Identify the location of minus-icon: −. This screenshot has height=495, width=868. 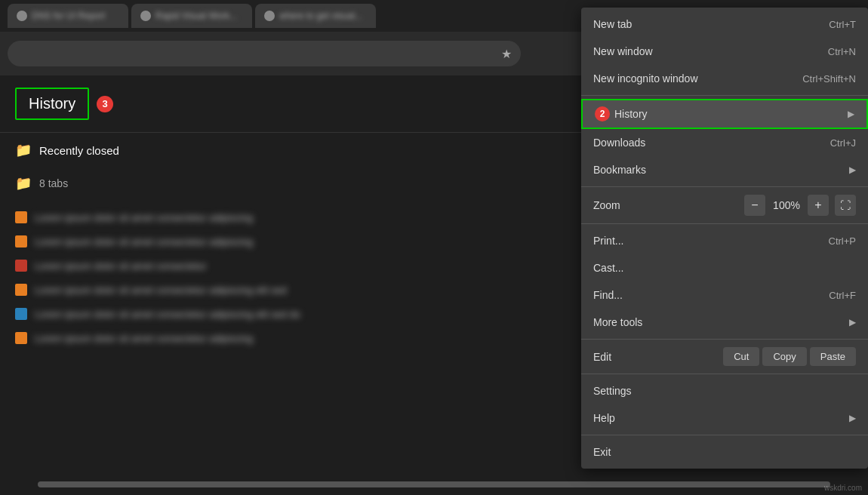
(755, 205).